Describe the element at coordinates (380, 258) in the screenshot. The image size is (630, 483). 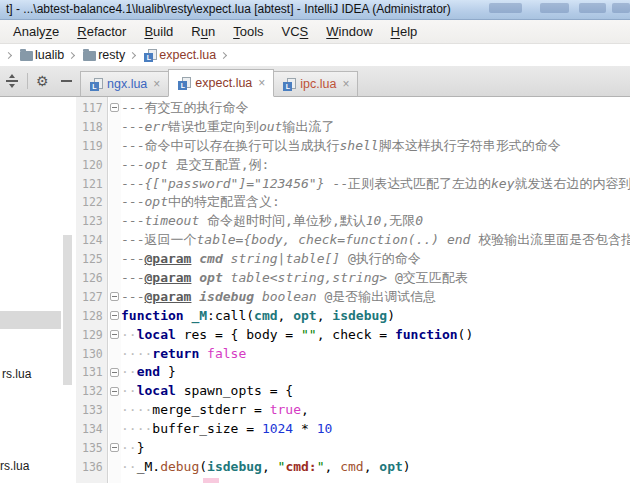
I see `code-token: @执行的命令` at that location.